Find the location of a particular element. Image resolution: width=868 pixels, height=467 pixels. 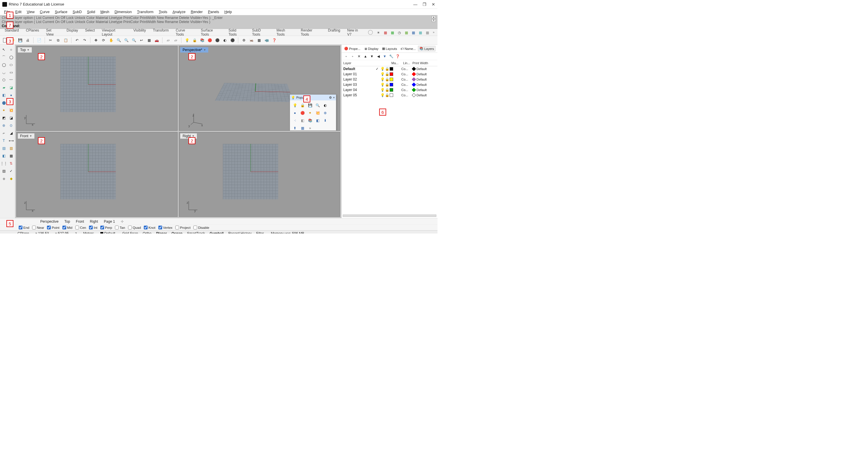

status-toggle-planar: Planar is located at coordinates (161, 233).